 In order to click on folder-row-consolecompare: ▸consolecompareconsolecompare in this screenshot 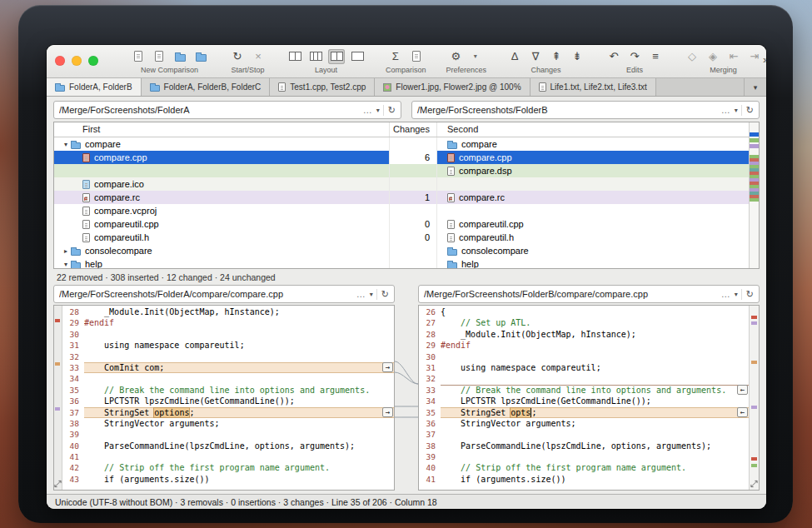, I will do `click(406, 251)`.